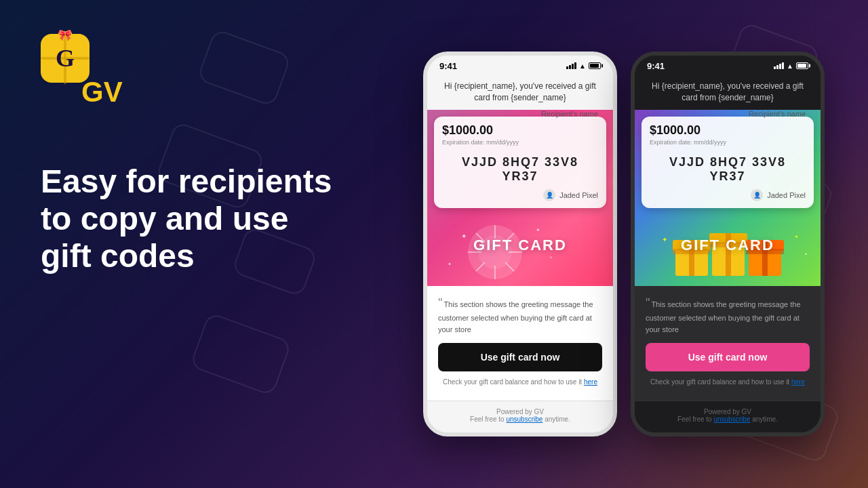 This screenshot has width=868, height=488. What do you see at coordinates (595, 66) in the screenshot?
I see `battery-icon` at bounding box center [595, 66].